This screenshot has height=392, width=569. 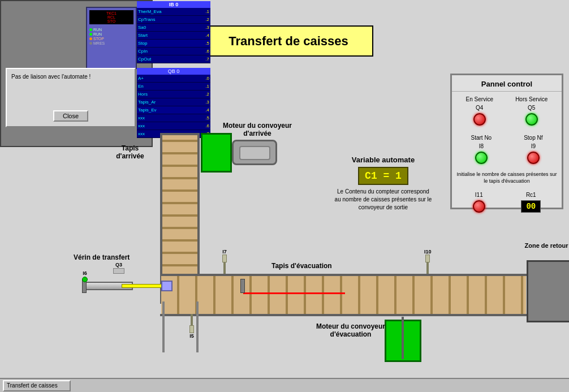 What do you see at coordinates (531, 206) in the screenshot?
I see `rc1-value: 00` at bounding box center [531, 206].